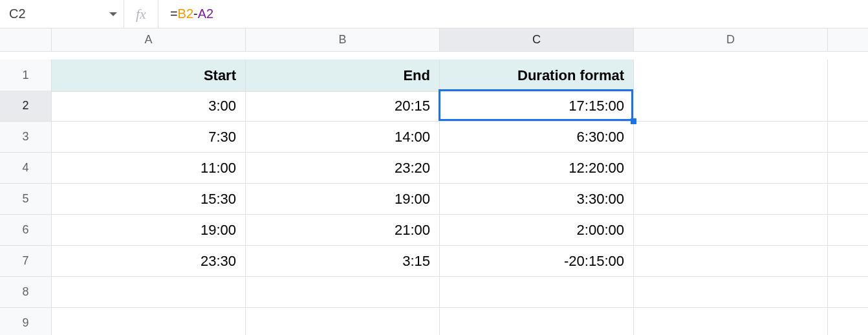 The image size is (868, 335). Describe the element at coordinates (848, 40) in the screenshot. I see `col-head-E: E` at that location.